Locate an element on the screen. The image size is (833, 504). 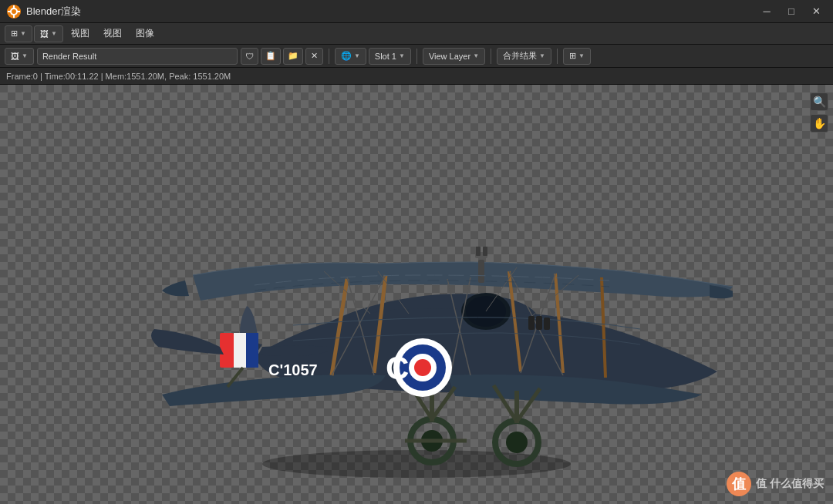
merge-label: 合并结果 is located at coordinates (520, 55).